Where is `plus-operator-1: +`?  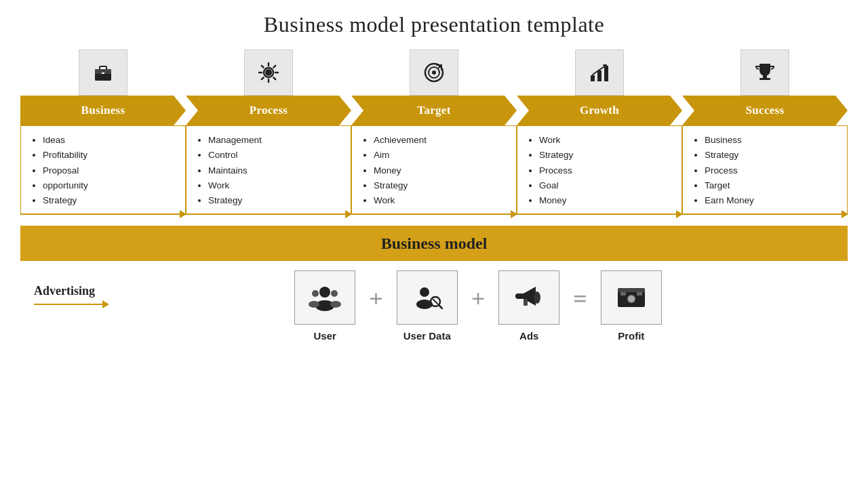
plus-operator-1: + is located at coordinates (376, 306).